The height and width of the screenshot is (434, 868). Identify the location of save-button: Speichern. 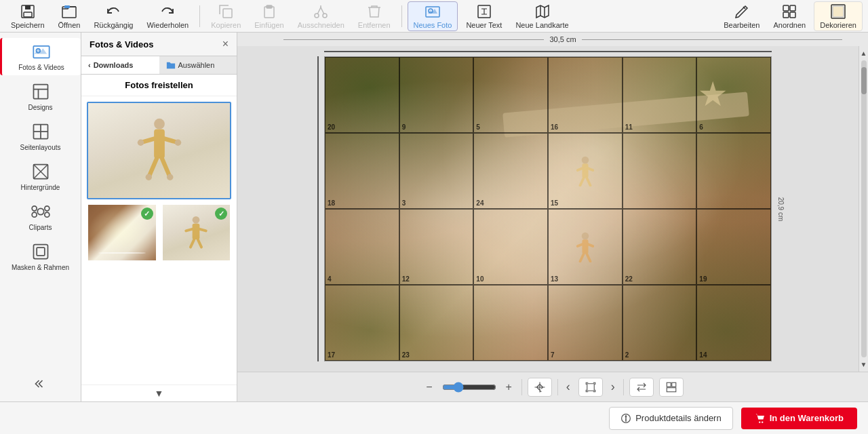
(28, 16).